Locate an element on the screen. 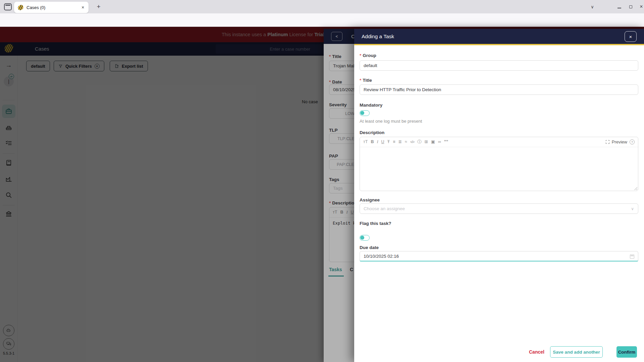  due-date-label: Due date is located at coordinates (369, 247).